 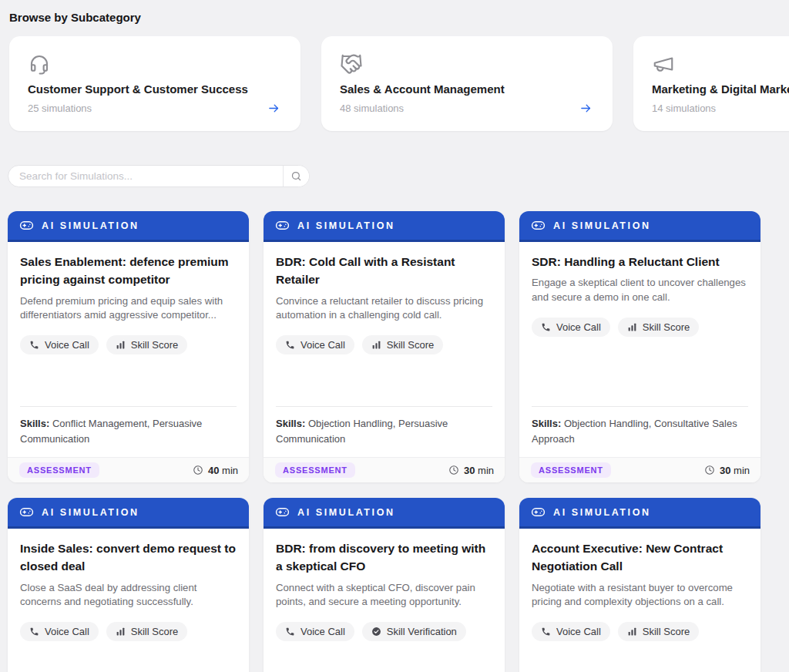 I want to click on duration: 40 min, so click(x=216, y=470).